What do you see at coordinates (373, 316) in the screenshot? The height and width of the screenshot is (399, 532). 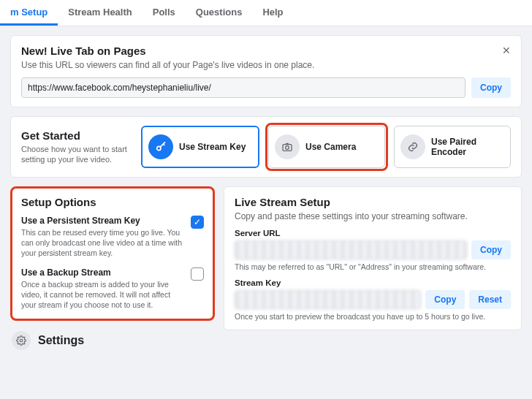 I see `stream-key-note: Once you start to preview the broadcast …` at bounding box center [373, 316].